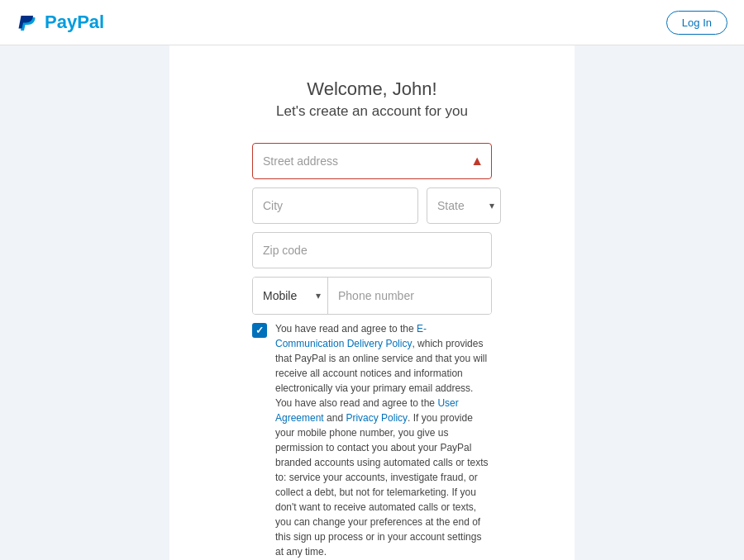 This screenshot has height=560, width=744. Describe the element at coordinates (372, 161) in the screenshot. I see `street-address-wrapper: ▲` at that location.